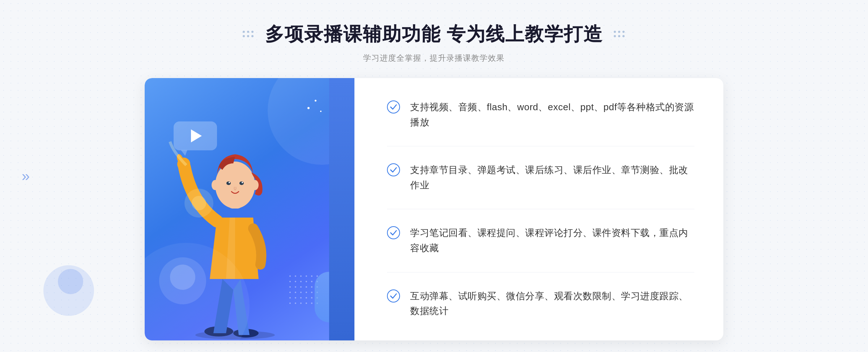 The width and height of the screenshot is (868, 352). Describe the element at coordinates (434, 34) in the screenshot. I see `header-decorators: 多项录播课辅助功能 专为线上教学打造` at that location.